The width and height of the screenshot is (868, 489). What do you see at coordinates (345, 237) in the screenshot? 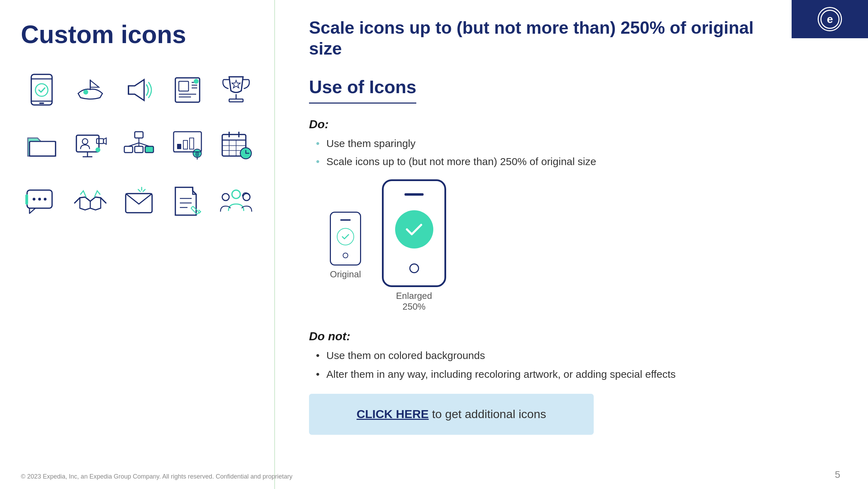
I see `phone-screen-small` at bounding box center [345, 237].